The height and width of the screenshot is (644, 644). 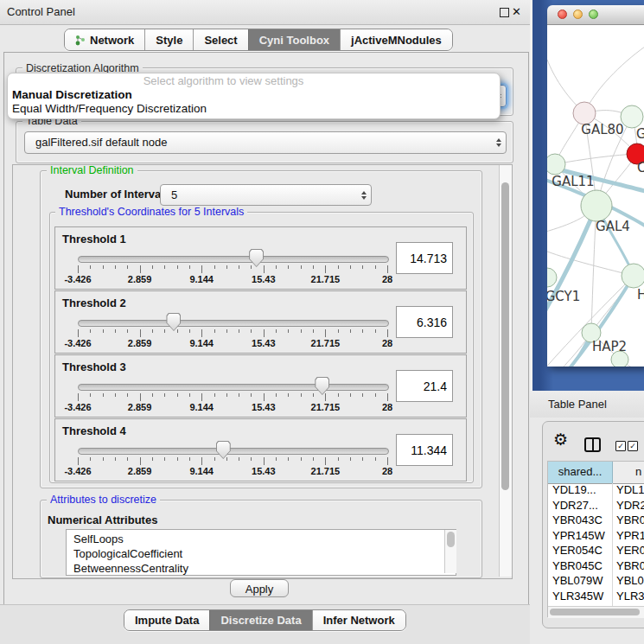 What do you see at coordinates (628, 472) in the screenshot?
I see `column-header-name: n` at bounding box center [628, 472].